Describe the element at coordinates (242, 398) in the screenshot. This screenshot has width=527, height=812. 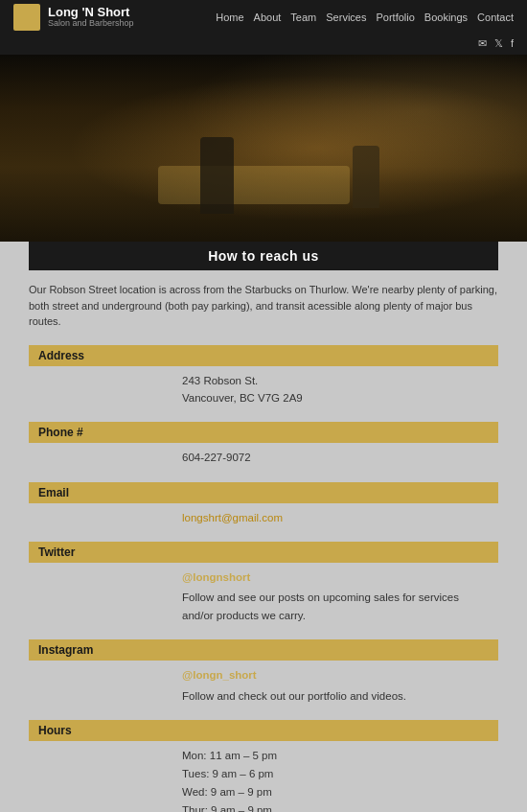
I see `address-line2: Vancouver, BC V7G 2A9` at that location.